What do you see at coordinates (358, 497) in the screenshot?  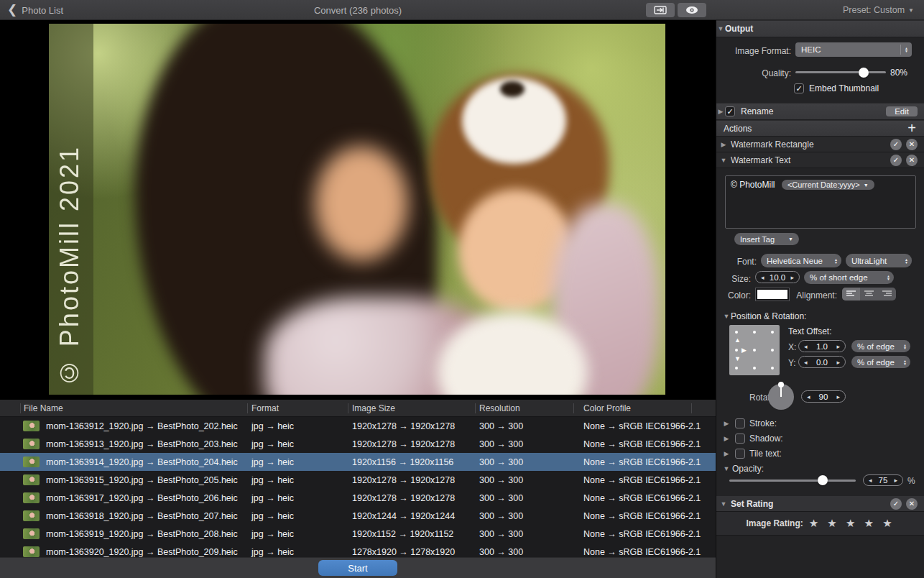 I see `table-row: mom-1363917_1920.jpg → BestPhoto_206.hei…` at bounding box center [358, 497].